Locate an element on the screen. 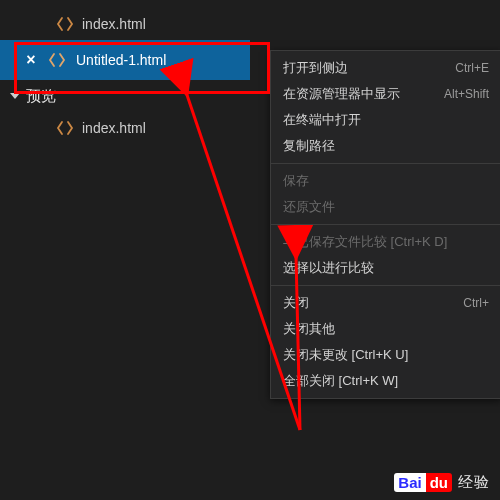  menu-open-to-side: 打开到侧边 Ctrl+E is located at coordinates (386, 68).